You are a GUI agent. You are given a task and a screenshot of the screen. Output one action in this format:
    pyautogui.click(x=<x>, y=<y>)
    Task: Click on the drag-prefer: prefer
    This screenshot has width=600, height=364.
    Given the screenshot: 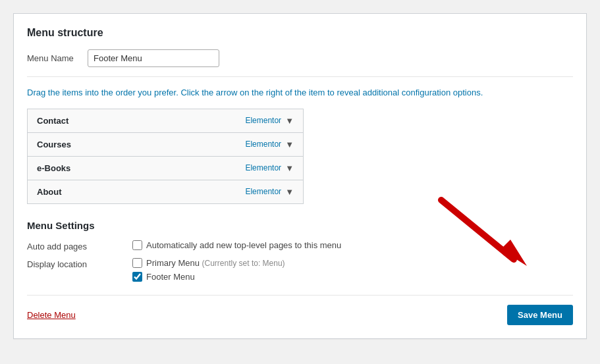 What is the action you would take?
    pyautogui.click(x=165, y=92)
    